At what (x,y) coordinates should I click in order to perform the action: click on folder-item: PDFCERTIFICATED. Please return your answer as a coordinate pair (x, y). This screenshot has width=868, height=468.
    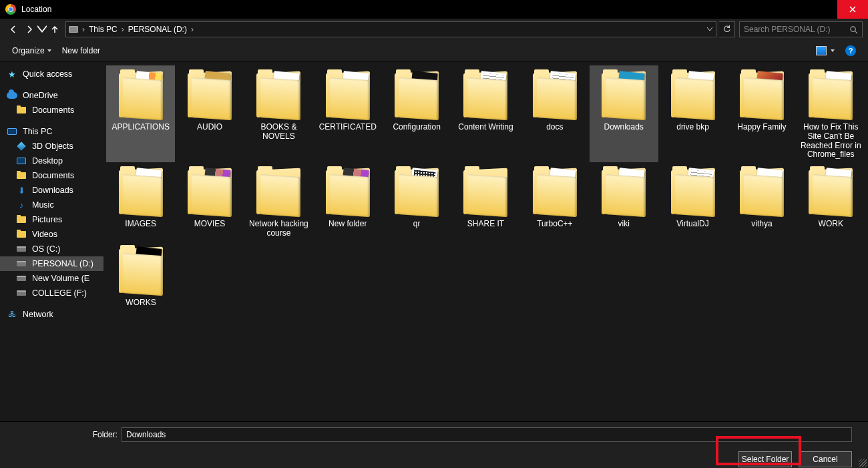
    Looking at the image, I should click on (347, 113).